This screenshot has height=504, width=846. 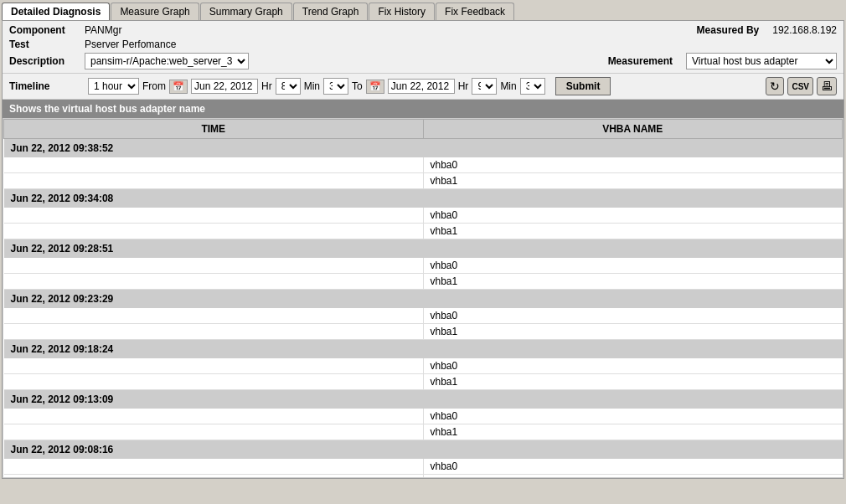 I want to click on group-header-row: Jun 22, 2012 09:18:24, so click(x=424, y=350).